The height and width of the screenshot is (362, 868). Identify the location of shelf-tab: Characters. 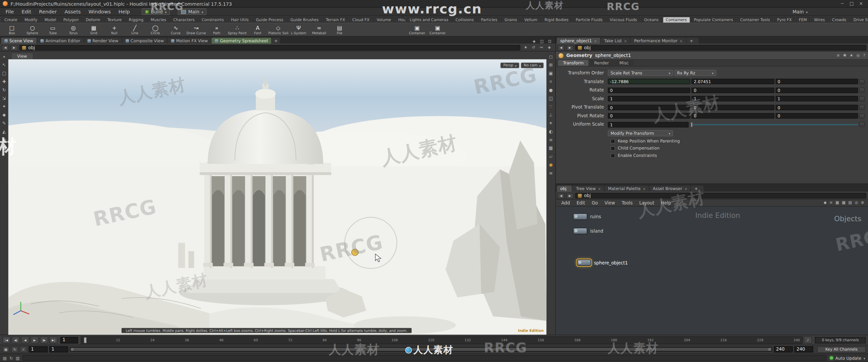
(184, 20).